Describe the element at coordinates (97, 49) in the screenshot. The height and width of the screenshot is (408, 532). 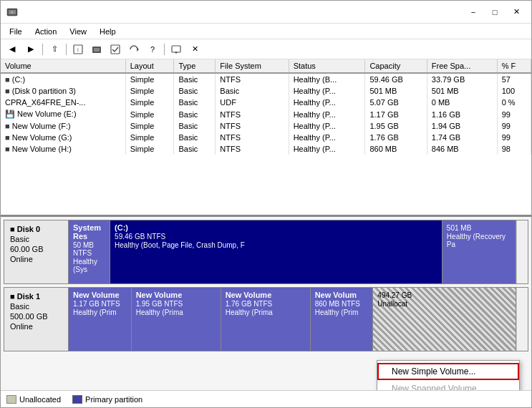
I see `disk-button` at that location.